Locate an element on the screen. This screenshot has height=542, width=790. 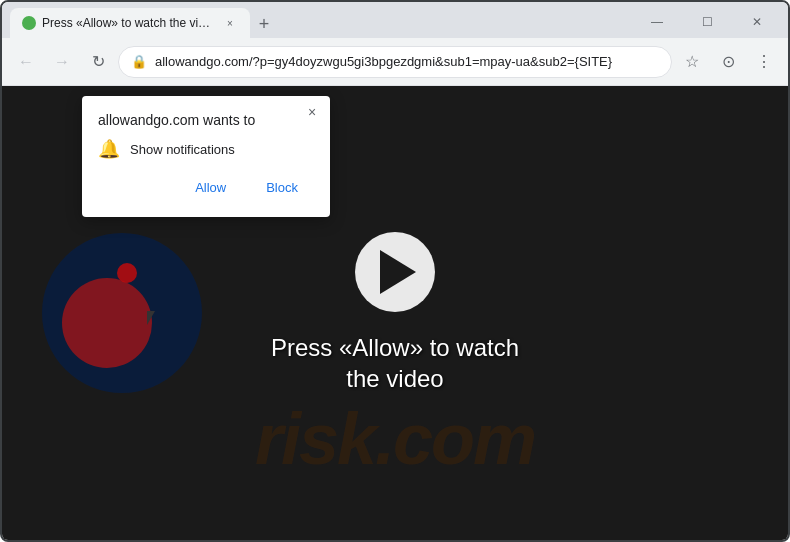
notification-popup: × allowandgo.com wants to 🔔 Show notific… is located at coordinates (206, 156).